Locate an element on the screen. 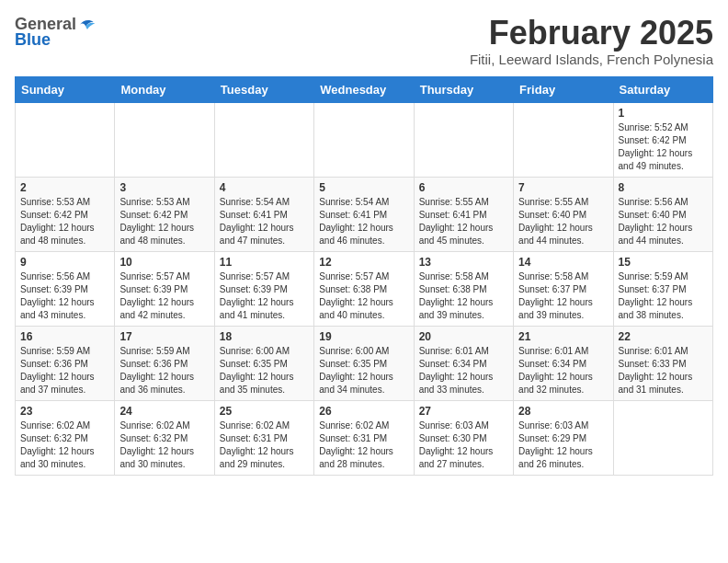 The width and height of the screenshot is (728, 563). calendar-cell: 19Sunrise: 6:00 AM Sunset: 6:35 PM Dayli… is located at coordinates (364, 362).